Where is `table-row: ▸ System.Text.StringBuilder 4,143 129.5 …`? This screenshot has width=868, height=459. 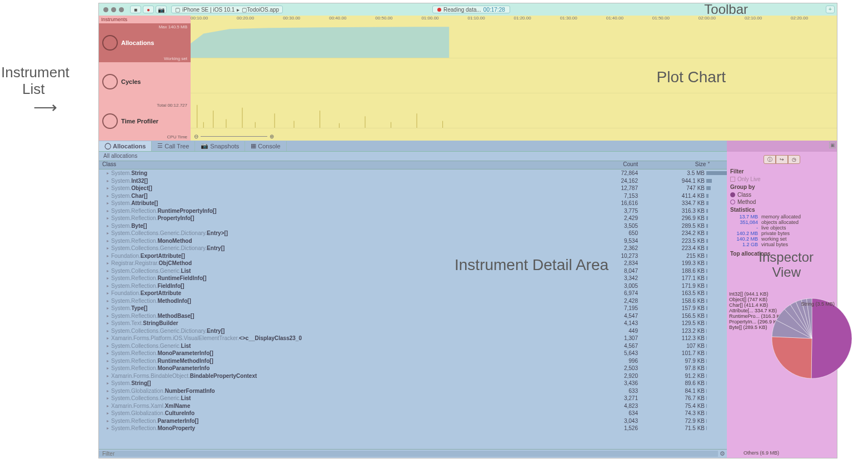 table-row: ▸ System.Text.StringBuilder 4,143 129.5 … is located at coordinates (413, 323).